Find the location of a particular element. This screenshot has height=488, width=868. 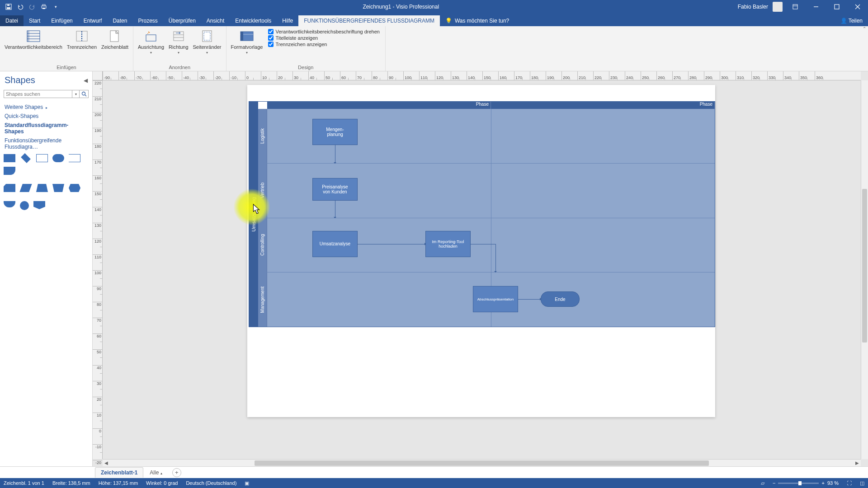

shape-subprocess is located at coordinates (42, 158).